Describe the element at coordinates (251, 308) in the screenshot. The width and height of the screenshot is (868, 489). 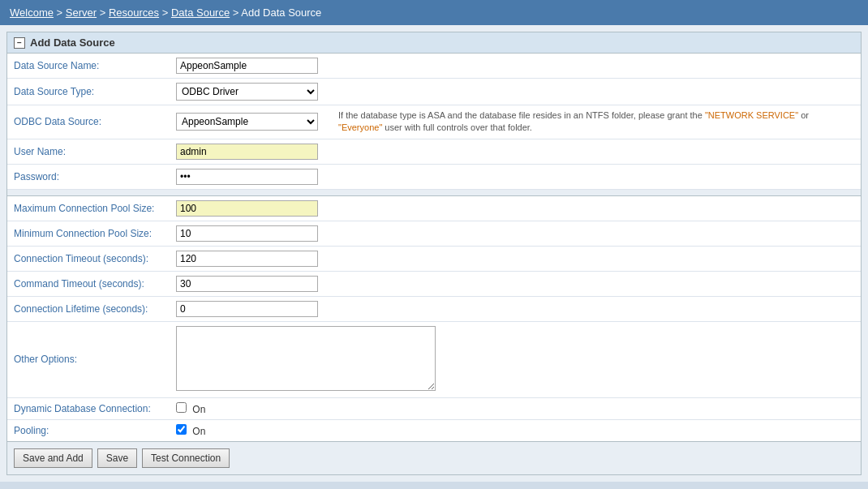
I see `conn-lifetime-cell` at that location.